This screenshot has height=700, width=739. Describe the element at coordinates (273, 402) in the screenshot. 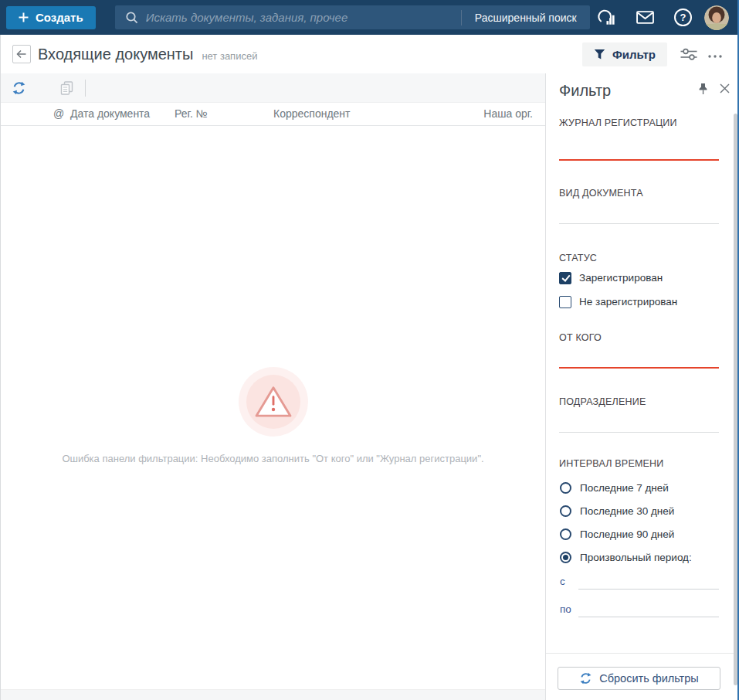

I see `warning-triangle-icon` at that location.